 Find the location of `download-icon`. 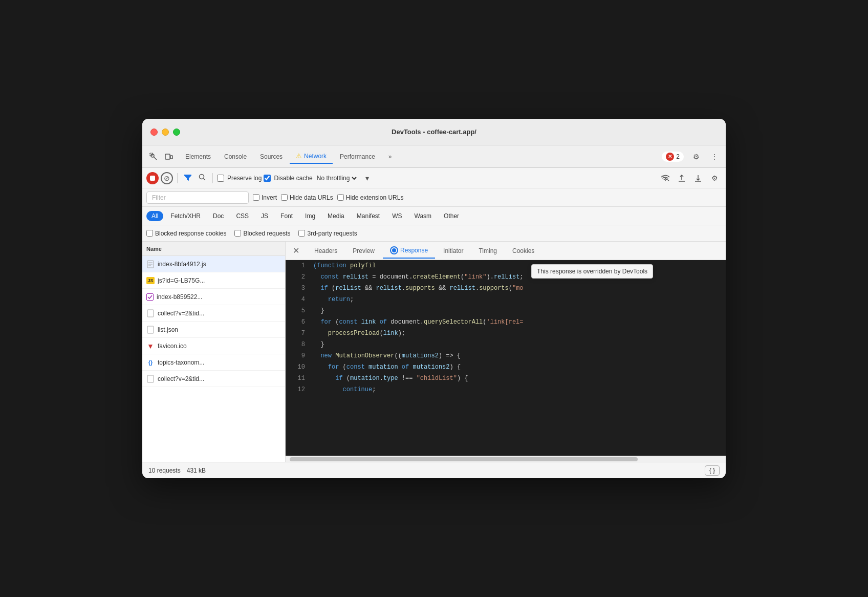

download-icon is located at coordinates (698, 178).